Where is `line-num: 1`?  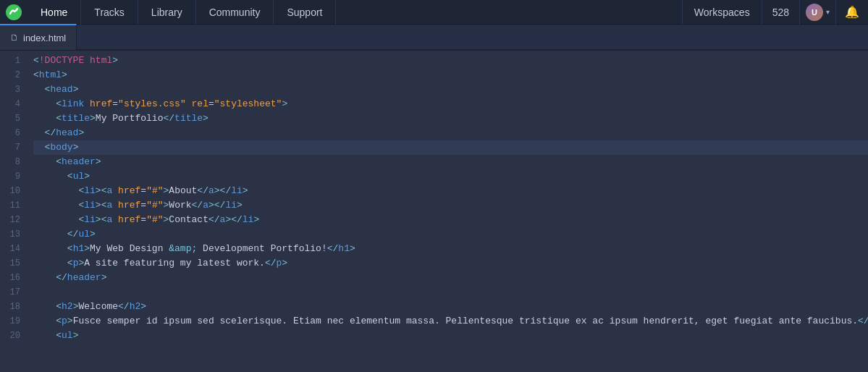 line-num: 1 is located at coordinates (10, 61).